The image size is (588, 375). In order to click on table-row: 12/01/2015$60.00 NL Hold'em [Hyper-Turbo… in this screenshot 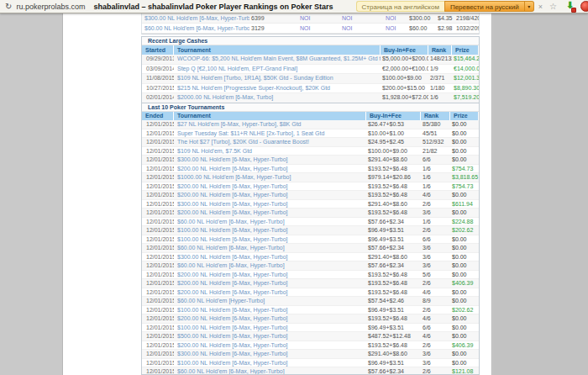, I will do `click(311, 301)`.